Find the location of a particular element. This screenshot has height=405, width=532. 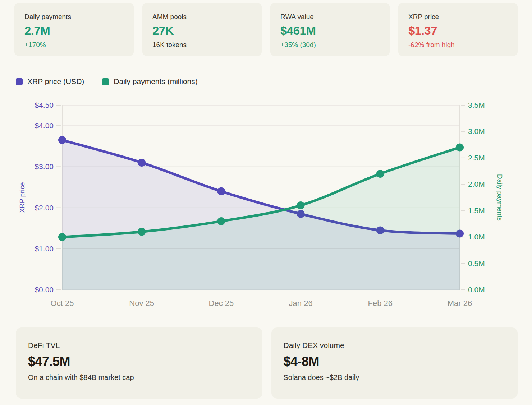

x-axis-tick-label: Oct 25 is located at coordinates (63, 303).